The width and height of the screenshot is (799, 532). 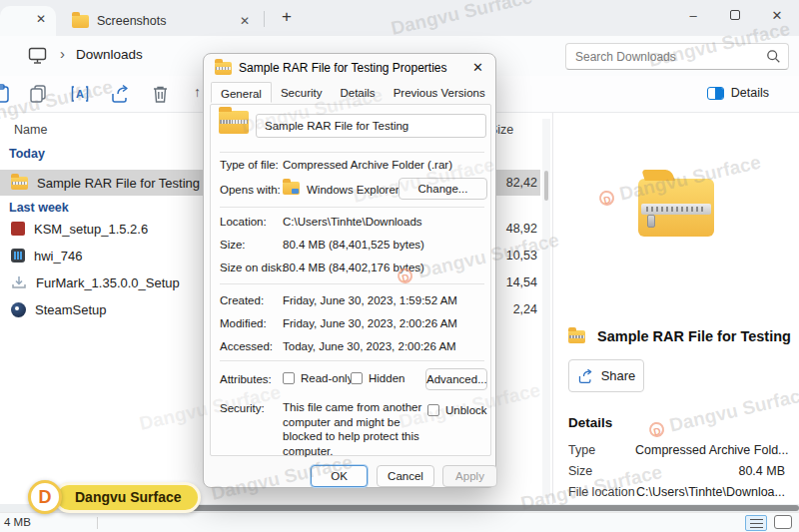 I want to click on details-pane-toggle-button: Details, so click(x=738, y=93).